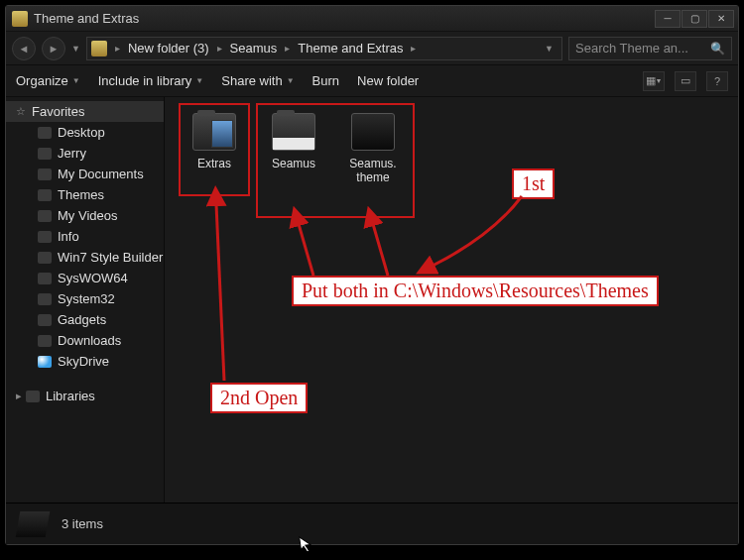 This screenshot has width=744, height=560. Describe the element at coordinates (85, 111) in the screenshot. I see `sidebar-group-favorites: ☆ Favorites` at that location.